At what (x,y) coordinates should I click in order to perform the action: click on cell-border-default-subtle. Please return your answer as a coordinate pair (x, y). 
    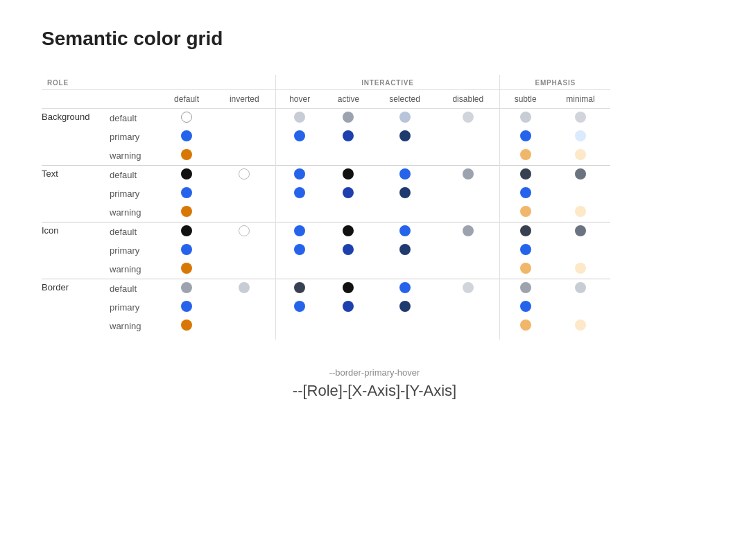
    Looking at the image, I should click on (526, 289).